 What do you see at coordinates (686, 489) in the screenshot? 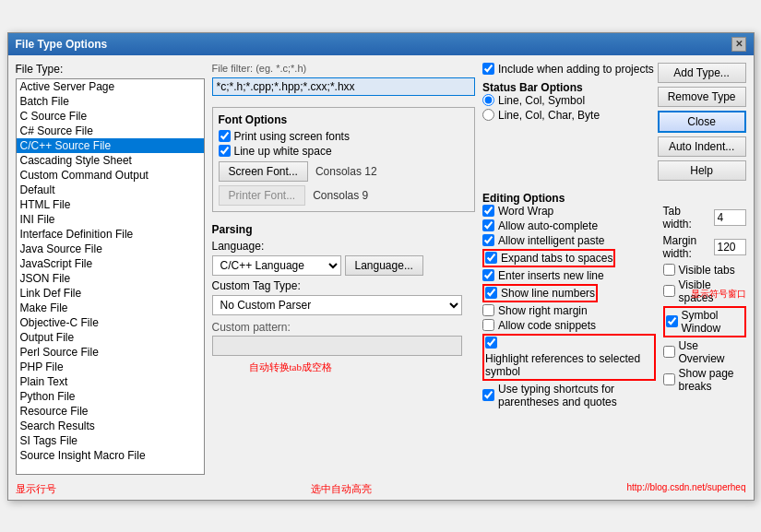
I see `watermark: http://blog.csdn.net/superheq` at bounding box center [686, 489].